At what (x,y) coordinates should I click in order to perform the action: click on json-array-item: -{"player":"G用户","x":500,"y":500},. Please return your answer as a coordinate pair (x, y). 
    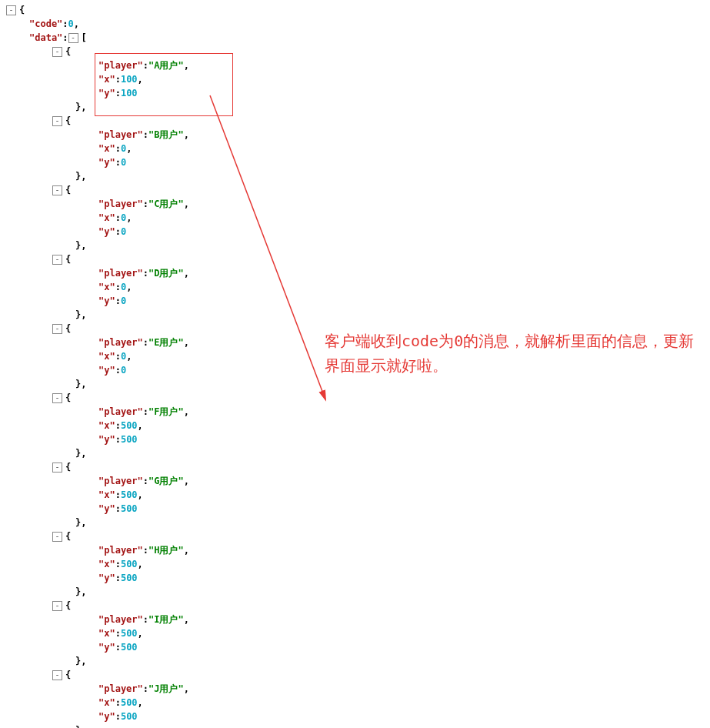
    Looking at the image, I should click on (355, 495).